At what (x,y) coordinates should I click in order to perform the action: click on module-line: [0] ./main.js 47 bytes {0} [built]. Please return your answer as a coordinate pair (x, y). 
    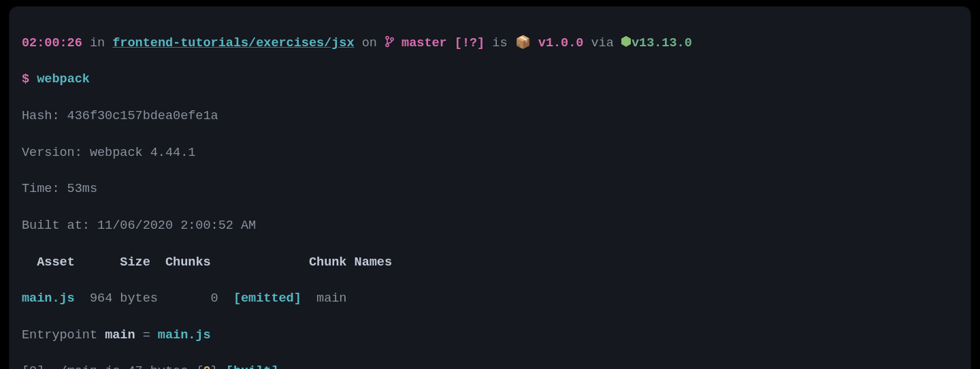
    Looking at the image, I should click on (490, 366).